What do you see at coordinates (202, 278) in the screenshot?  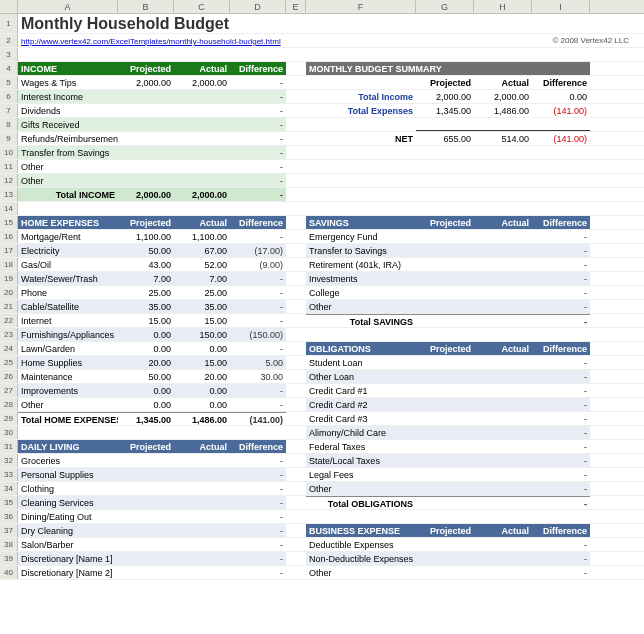 I see `row-a: 7.00` at bounding box center [202, 278].